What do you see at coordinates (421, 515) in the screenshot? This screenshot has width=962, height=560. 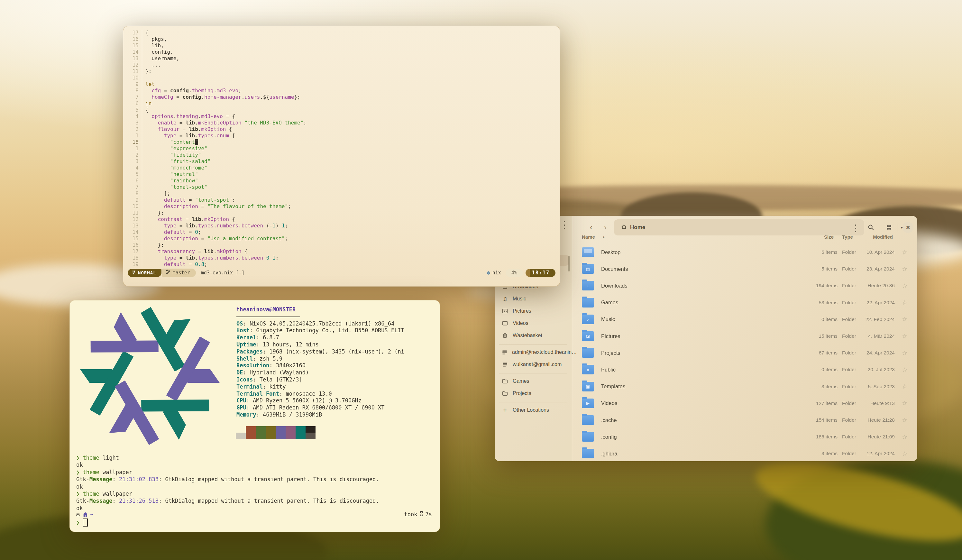 I see `hourglass-icon` at bounding box center [421, 515].